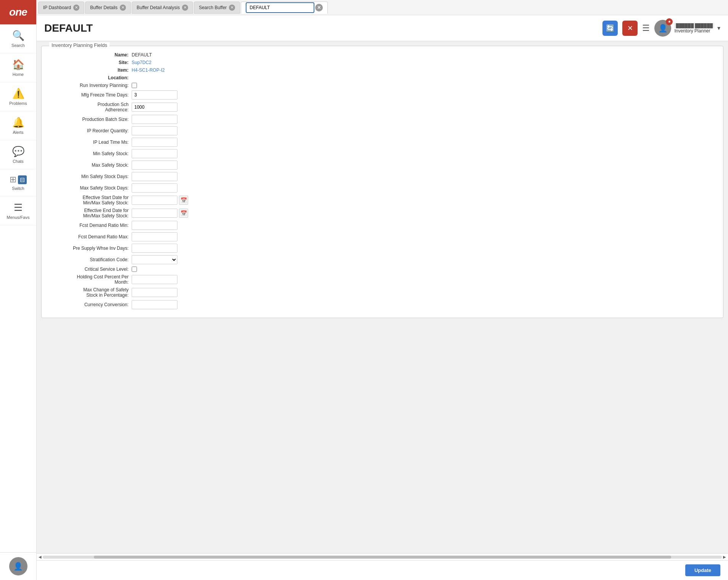 The width and height of the screenshot is (728, 580). I want to click on scroll-track, so click(382, 557).